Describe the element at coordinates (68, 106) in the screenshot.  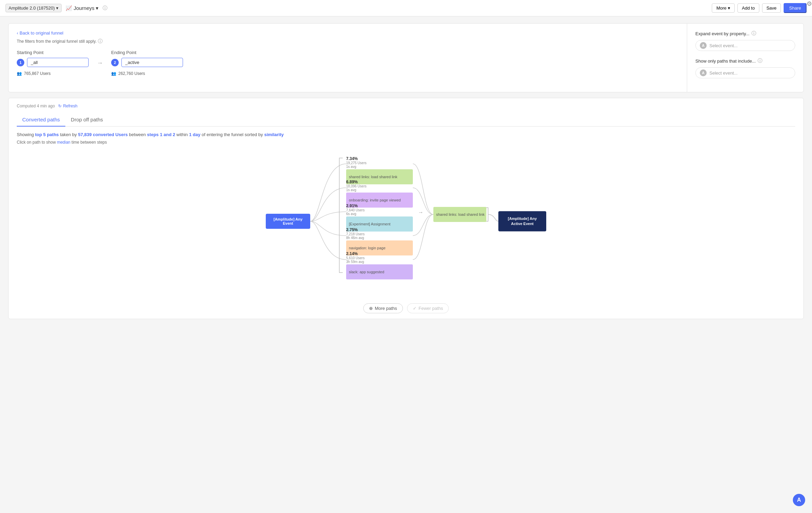
I see `refresh-button: ↻ Refresh` at that location.